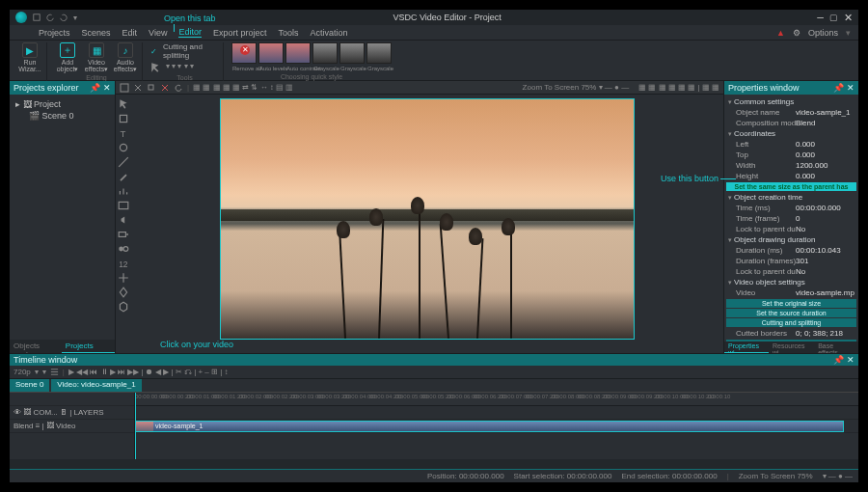 The height and width of the screenshot is (492, 868). Describe the element at coordinates (123, 133) in the screenshot. I see `vt-text-icon: T` at that location.